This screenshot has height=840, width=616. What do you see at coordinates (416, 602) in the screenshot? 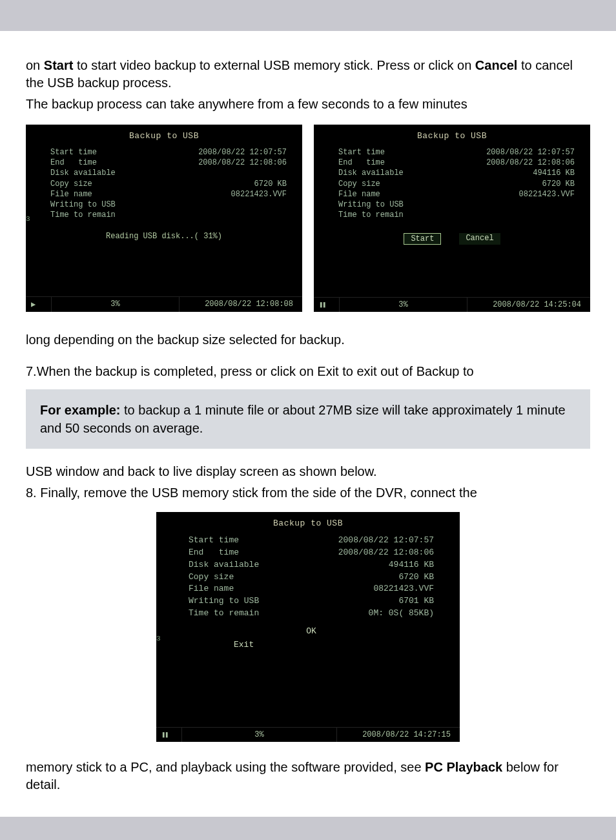
I see `value: 6701 KB` at bounding box center [416, 602].